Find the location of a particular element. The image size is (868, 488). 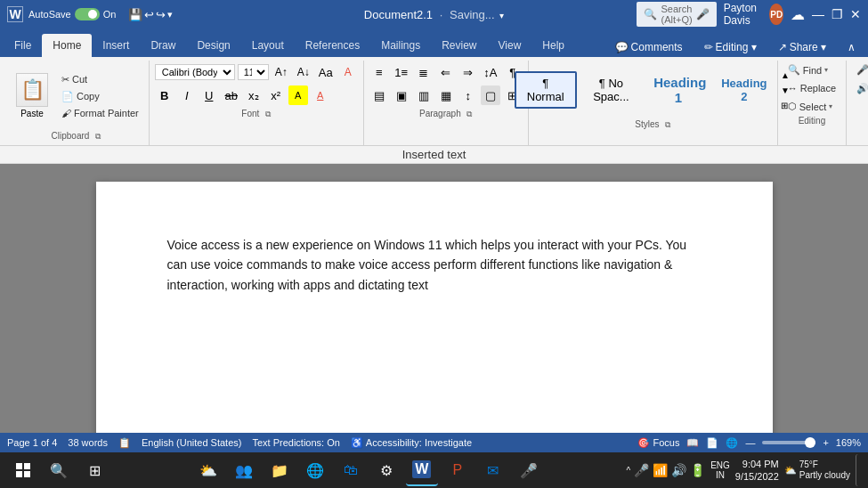

copy-button: 📄Copy is located at coordinates (100, 96).